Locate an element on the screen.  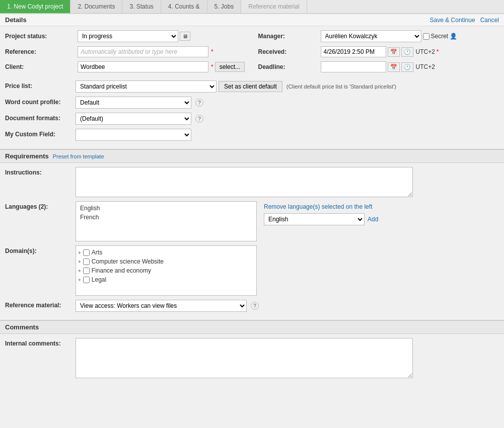
row-wordcount: Word count profile: Default ? is located at coordinates (252, 103).